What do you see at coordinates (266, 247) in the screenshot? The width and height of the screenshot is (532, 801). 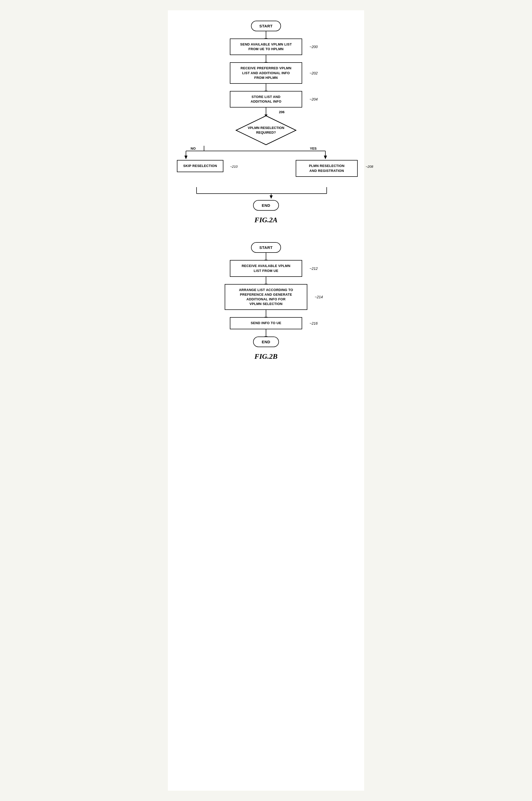 I see `start-box-2b: START` at bounding box center [266, 247].